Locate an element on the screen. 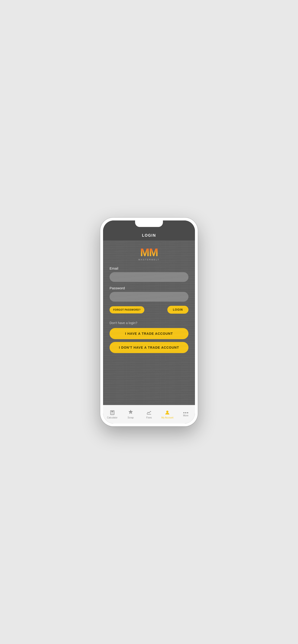  fixes-icon is located at coordinates (149, 412).